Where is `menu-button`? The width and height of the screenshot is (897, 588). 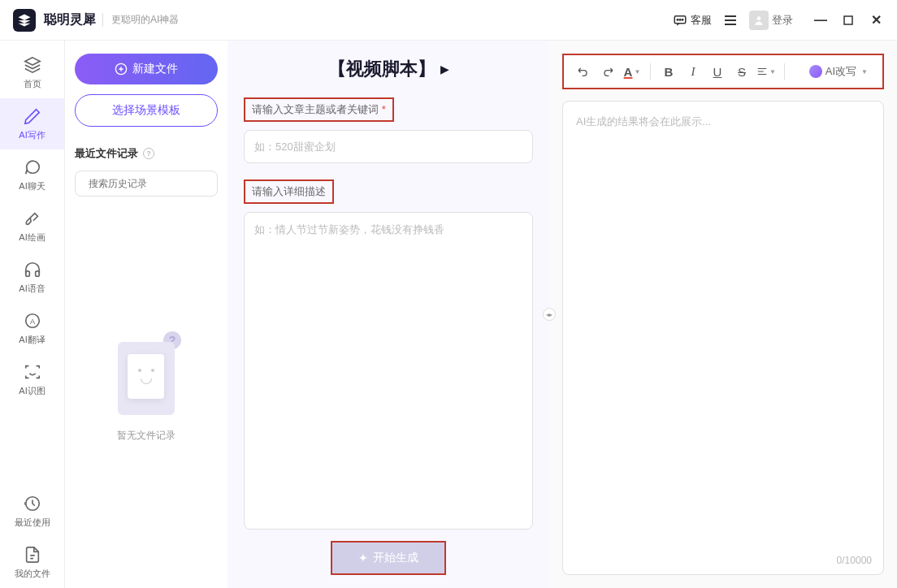 menu-button is located at coordinates (730, 20).